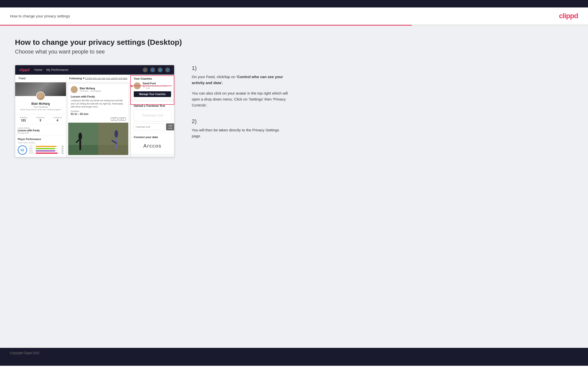 This screenshot has height=367, width=588. Describe the element at coordinates (294, 362) in the screenshot. I see `bottom-bar` at that location.